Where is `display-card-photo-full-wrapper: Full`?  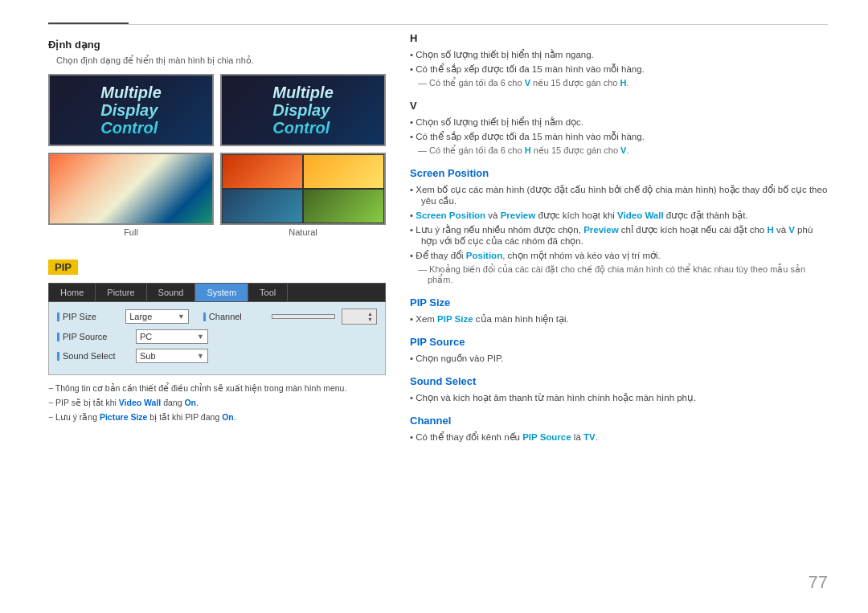 display-card-photo-full-wrapper: Full is located at coordinates (131, 194).